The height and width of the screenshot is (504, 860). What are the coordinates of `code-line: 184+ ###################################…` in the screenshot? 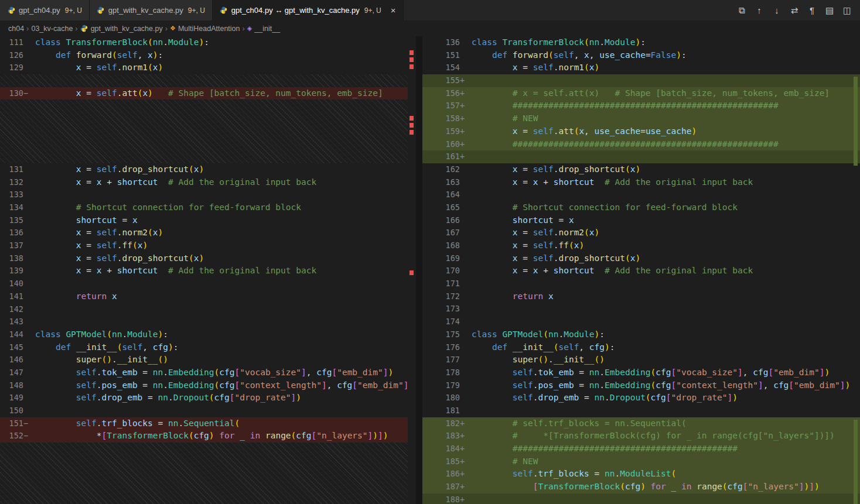 It's located at (641, 449).